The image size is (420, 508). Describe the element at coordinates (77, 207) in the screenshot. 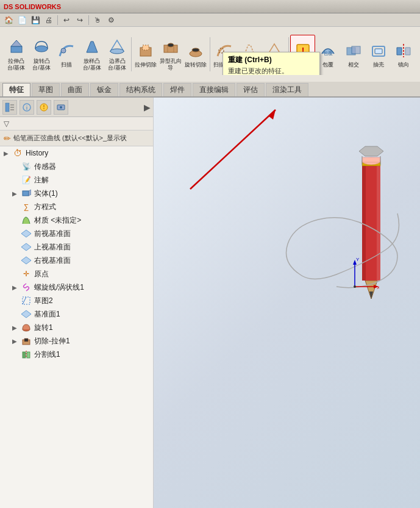

I see `tree-formula: ∑ 方程式` at that location.